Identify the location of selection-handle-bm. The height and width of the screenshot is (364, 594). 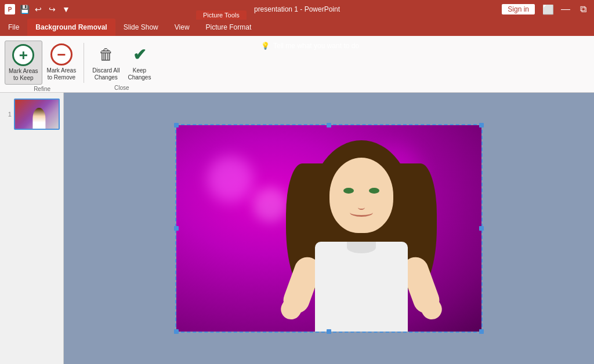
(329, 332).